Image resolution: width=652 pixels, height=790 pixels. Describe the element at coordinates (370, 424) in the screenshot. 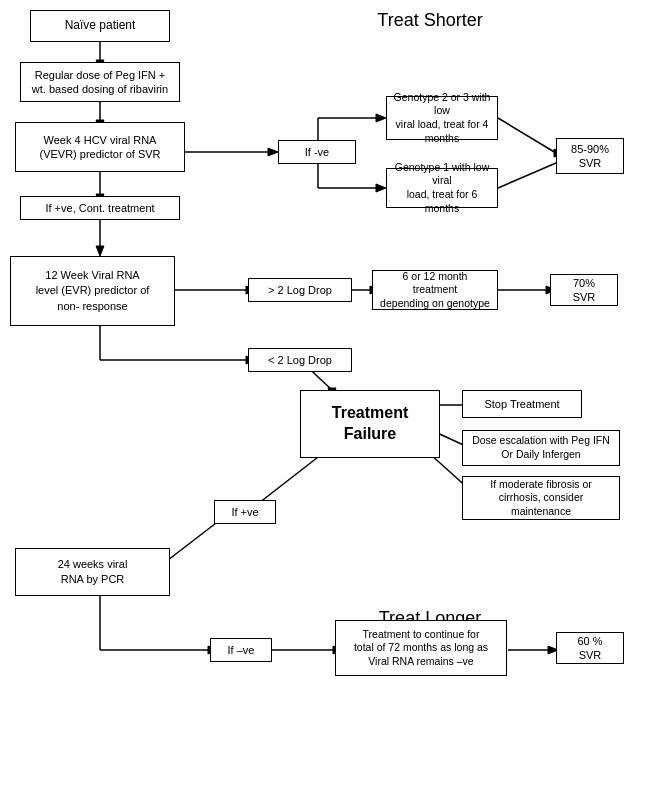

I see `treatment-failure-box: TreatmentFailure` at that location.